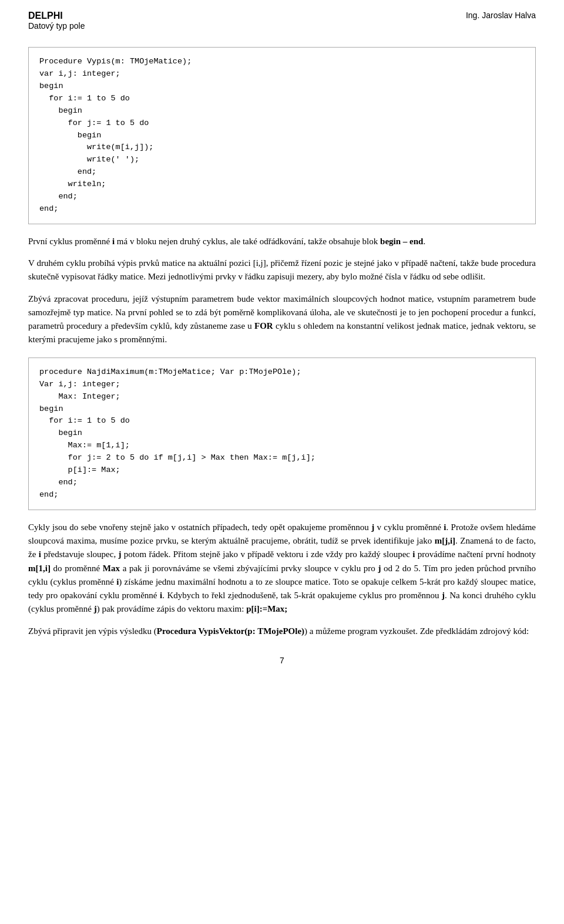 Image resolution: width=564 pixels, height=924 pixels. Describe the element at coordinates (56, 26) in the screenshot. I see `header-subtitle: Datový typ pole` at that location.